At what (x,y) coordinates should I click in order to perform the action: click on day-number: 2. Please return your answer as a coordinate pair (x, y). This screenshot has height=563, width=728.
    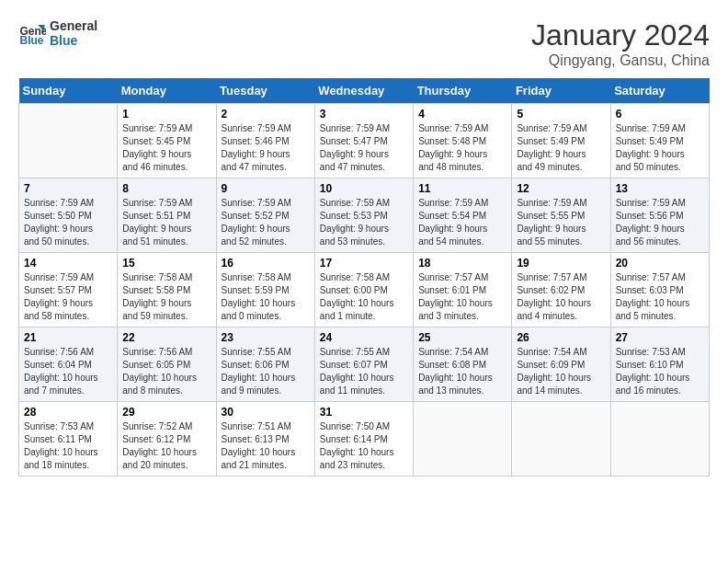
    Looking at the image, I should click on (266, 114).